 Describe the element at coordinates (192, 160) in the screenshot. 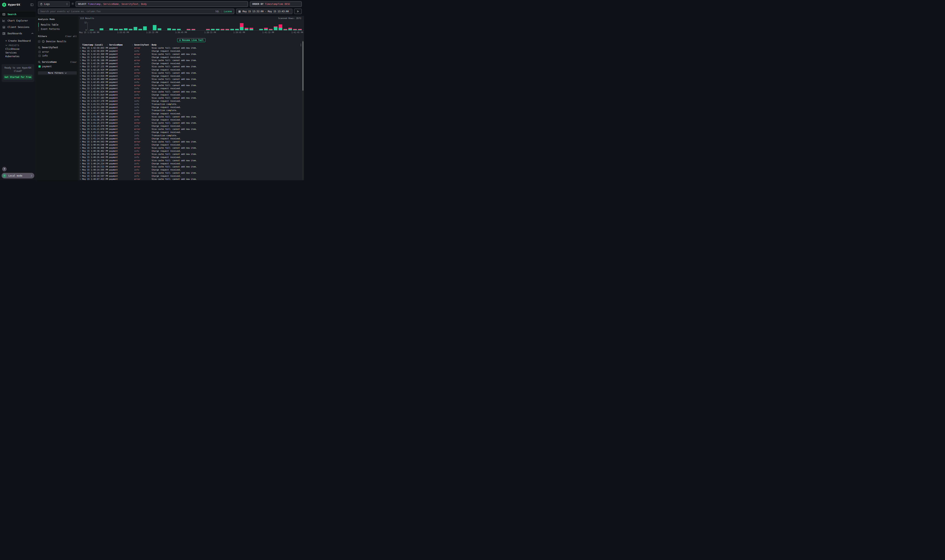

I see `log-row: May 15 1:40:24.219 PMpaymenterrorVisa ca…` at that location.